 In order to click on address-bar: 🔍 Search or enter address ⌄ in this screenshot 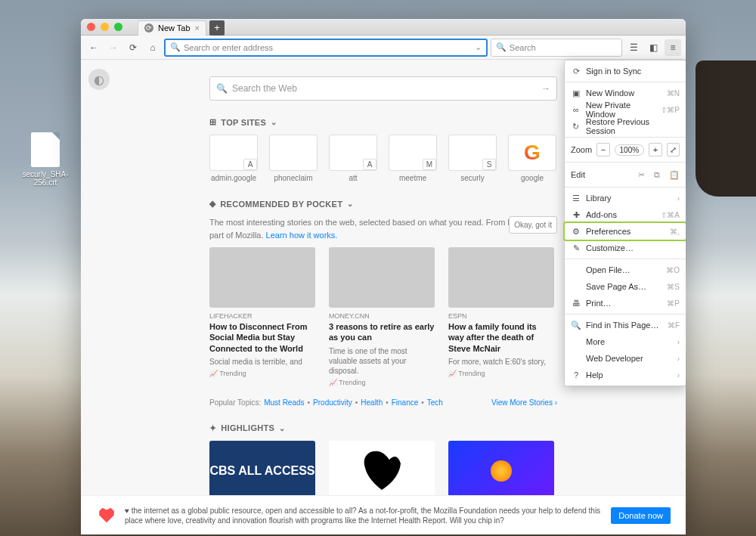, I will do `click(326, 48)`.